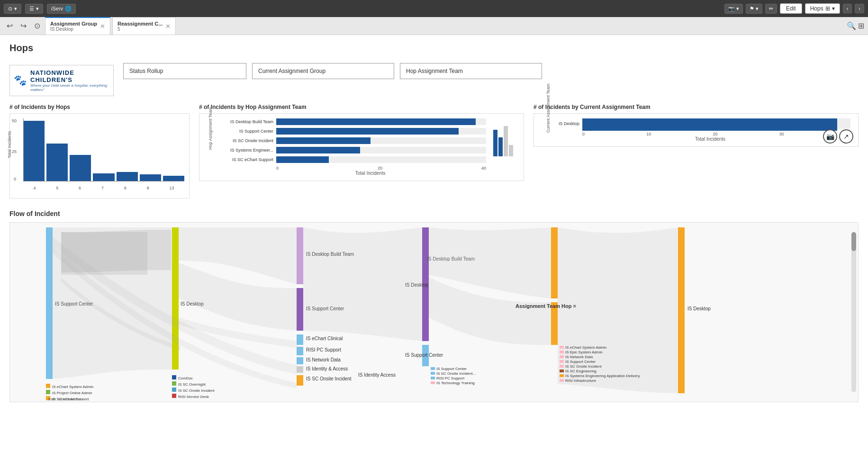 The width and height of the screenshot is (868, 469). I want to click on list-menu-button: ☰ ▾, so click(34, 9).